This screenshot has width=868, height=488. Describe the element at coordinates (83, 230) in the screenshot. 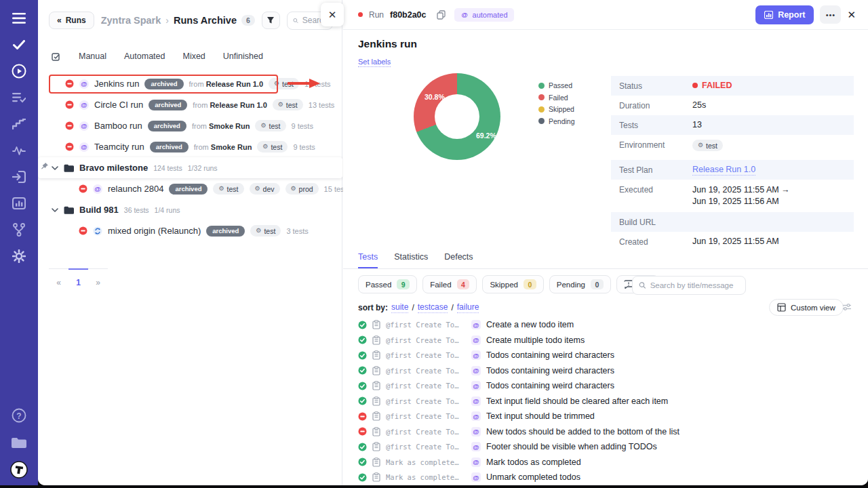

I see `run-failed-status-icon` at that location.